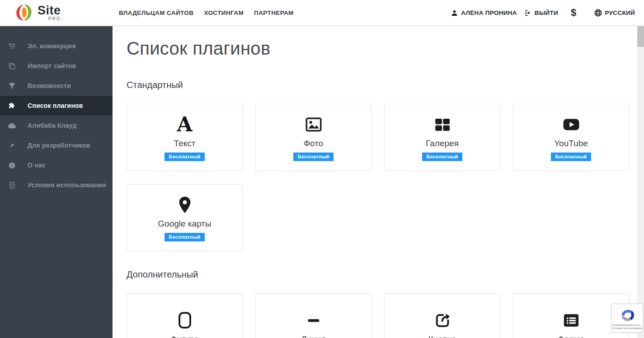  What do you see at coordinates (598, 13) in the screenshot?
I see `globe-icon` at bounding box center [598, 13].